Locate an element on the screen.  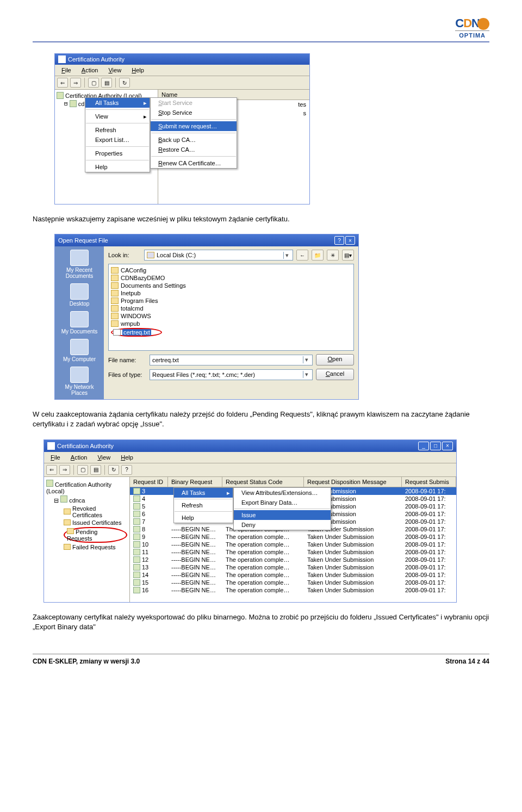
folder-row: Program Files is located at coordinates (231, 301).